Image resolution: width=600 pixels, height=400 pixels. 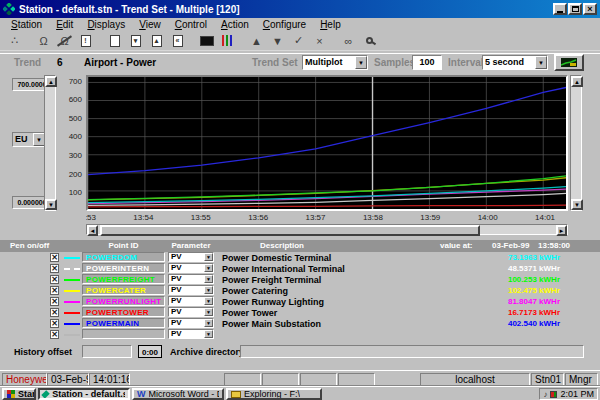 I want to click on pen-row-powerdom: ✕POWERDOMPV▼Power Domestic Terminal73.19…, so click(x=300, y=258).